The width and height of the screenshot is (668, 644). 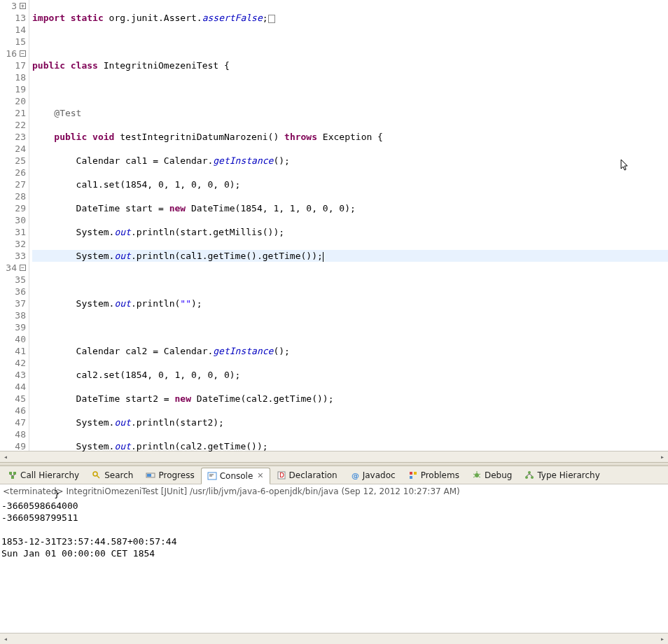 I want to click on line-number: 13, so click(x=20, y=18).